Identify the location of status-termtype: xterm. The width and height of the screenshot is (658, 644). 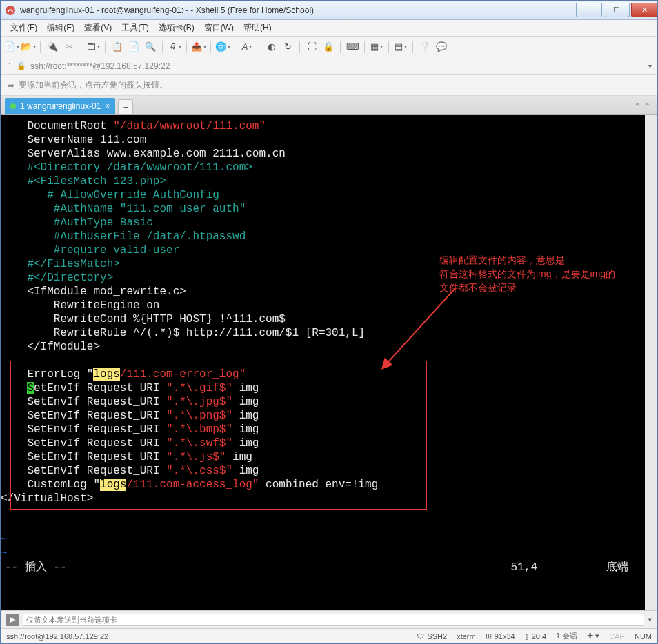
(466, 636).